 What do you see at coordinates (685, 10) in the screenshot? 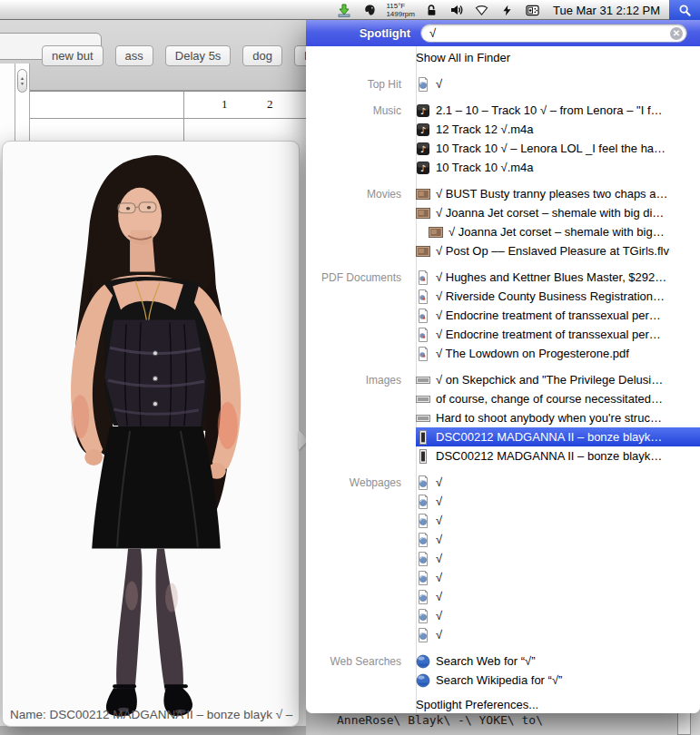
I see `spotlight-menu-icon` at bounding box center [685, 10].